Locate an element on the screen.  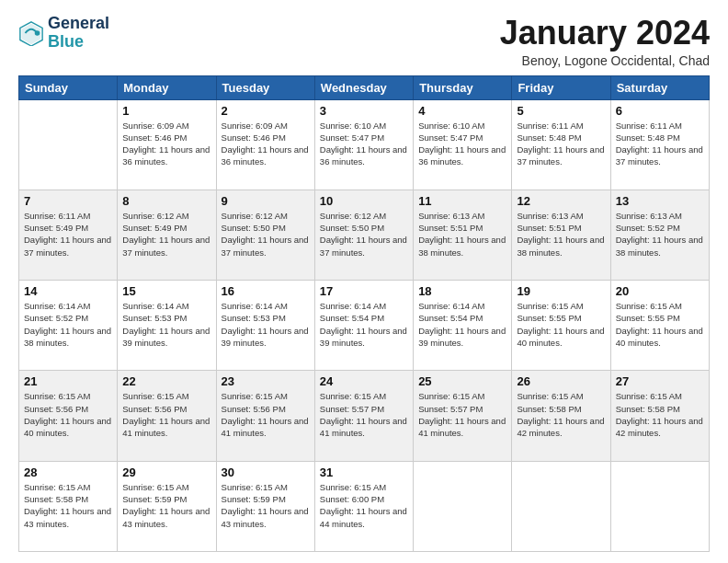
day-number: 15 is located at coordinates (166, 291).